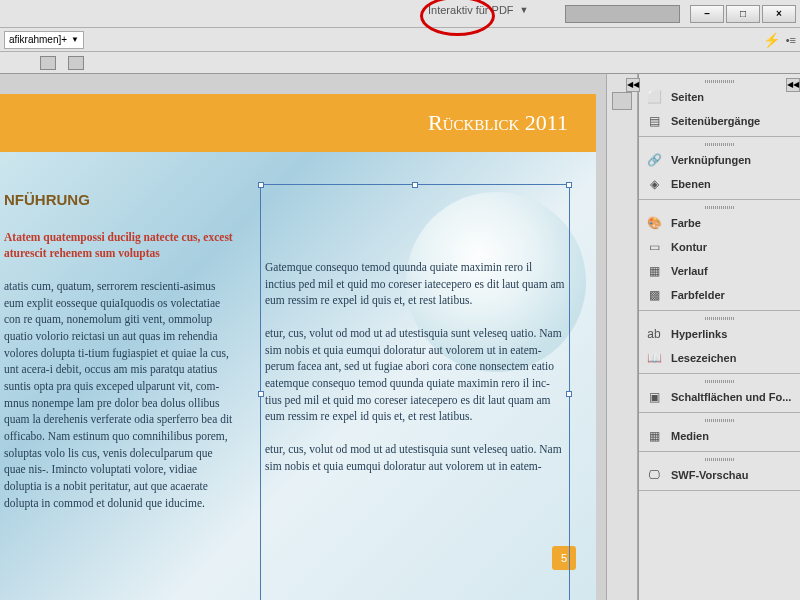  What do you see at coordinates (688, 97) in the screenshot?
I see `panel-item-label: Seiten` at bounding box center [688, 97].